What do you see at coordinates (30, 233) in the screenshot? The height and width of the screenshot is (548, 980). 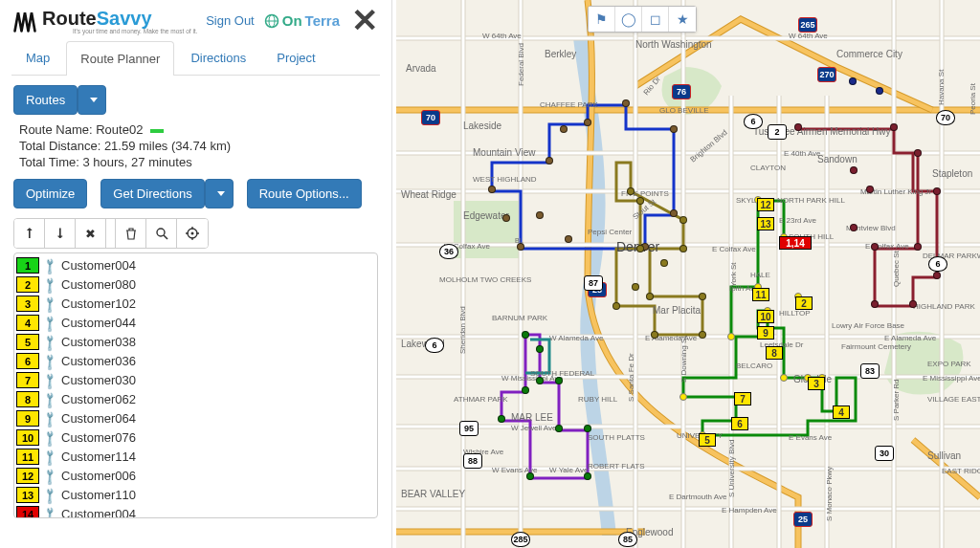 I see `move-up-button: 🠕` at bounding box center [30, 233].